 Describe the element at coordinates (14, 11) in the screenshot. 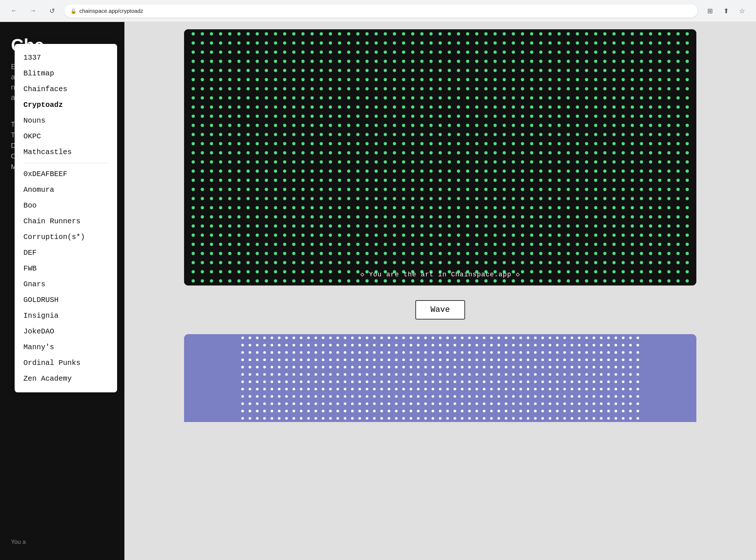

I see `back-icon: ←` at that location.